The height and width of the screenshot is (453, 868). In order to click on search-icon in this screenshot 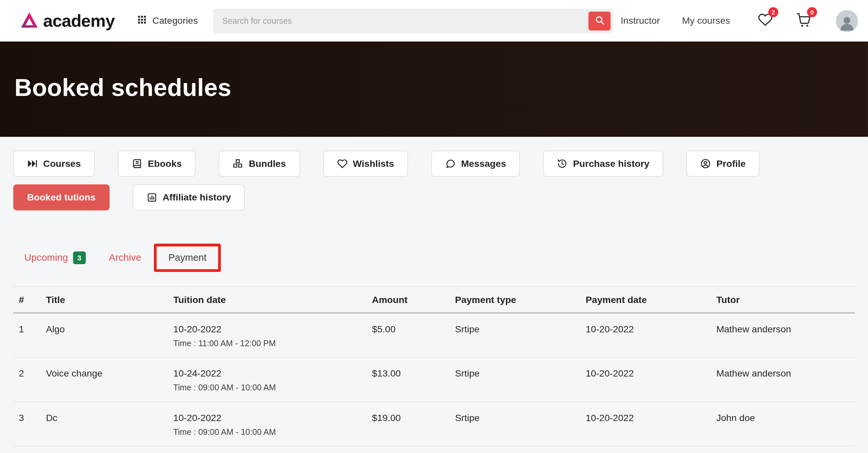, I will do `click(600, 21)`.